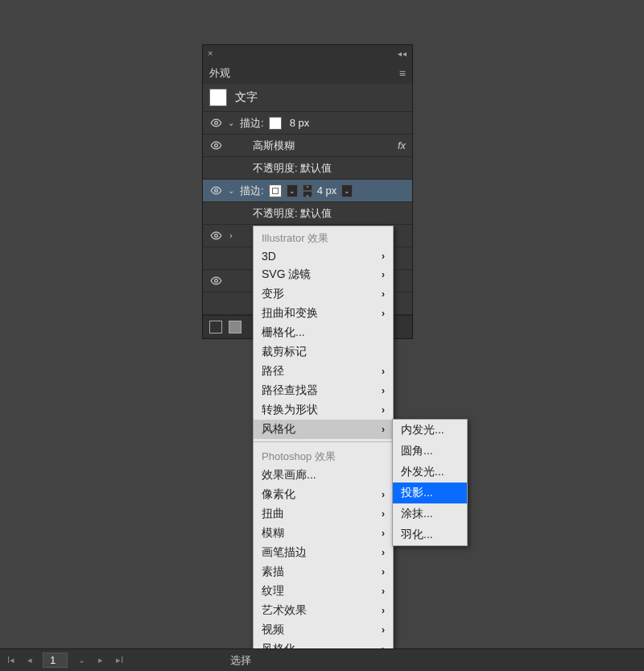  What do you see at coordinates (308, 213) in the screenshot?
I see `opacity-row-2: 不透明度: 默认值` at bounding box center [308, 213].